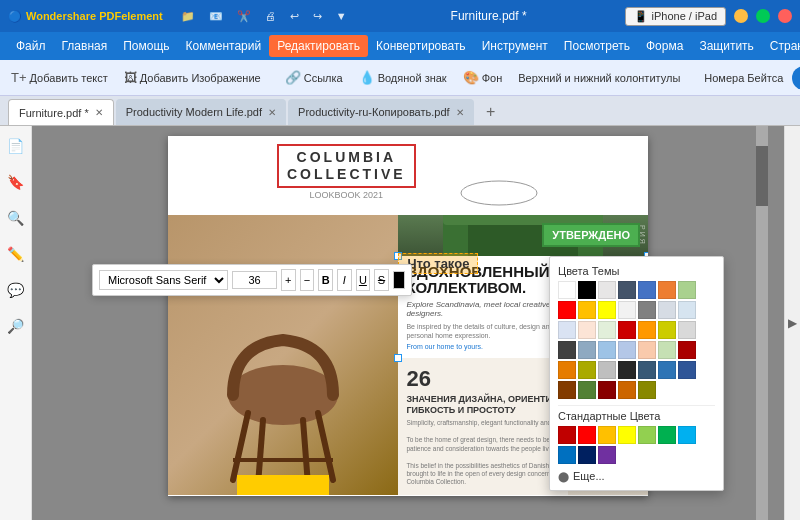 This screenshot has height=520, width=800. Describe the element at coordinates (318, 16) in the screenshot. I see `nav-icon-6: ↪` at that location.